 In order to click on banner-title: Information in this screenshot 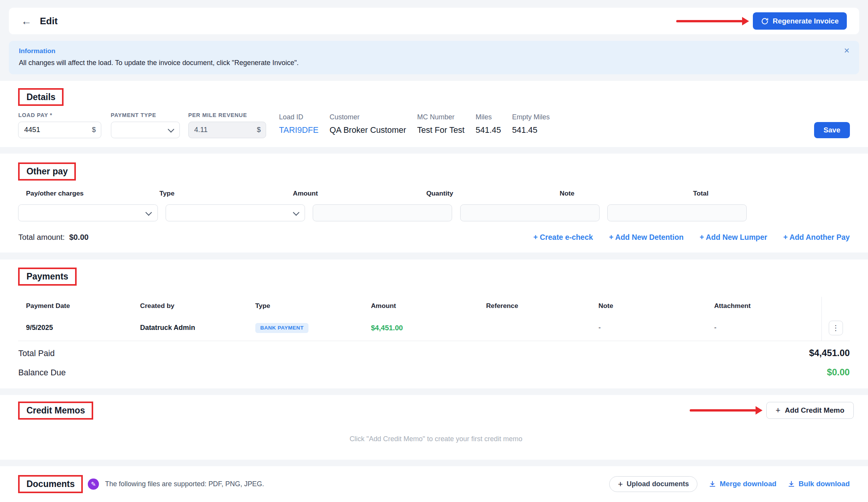, I will do `click(434, 51)`.